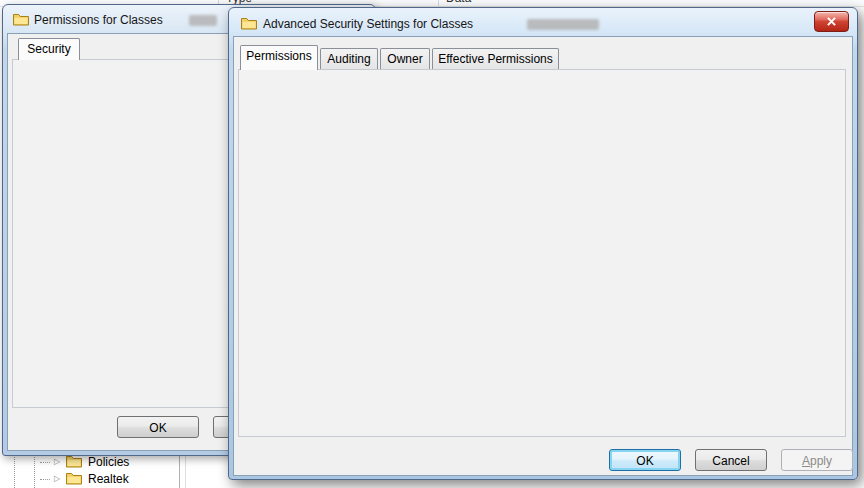 The image size is (864, 488). Describe the element at coordinates (832, 22) in the screenshot. I see `close-icon` at that location.